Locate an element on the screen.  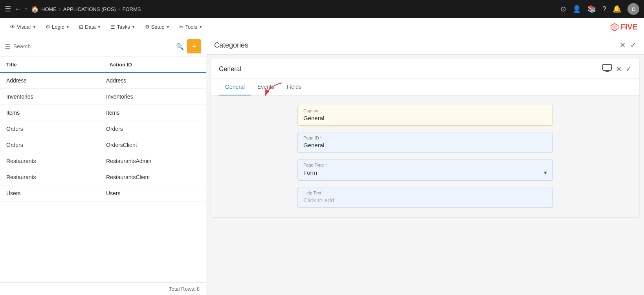
col-divider is located at coordinates (100, 64).